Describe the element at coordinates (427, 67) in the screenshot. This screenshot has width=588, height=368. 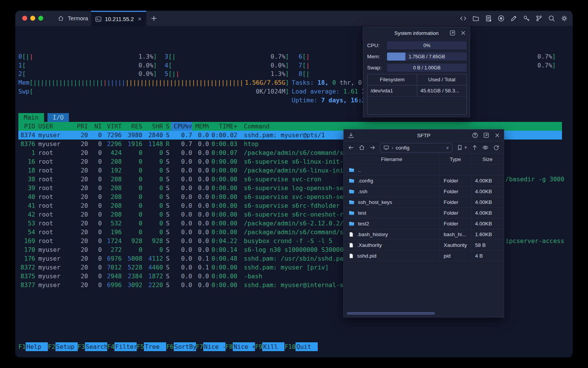
I see `swap-usage-bar: 0 B / 1.00GB` at that location.